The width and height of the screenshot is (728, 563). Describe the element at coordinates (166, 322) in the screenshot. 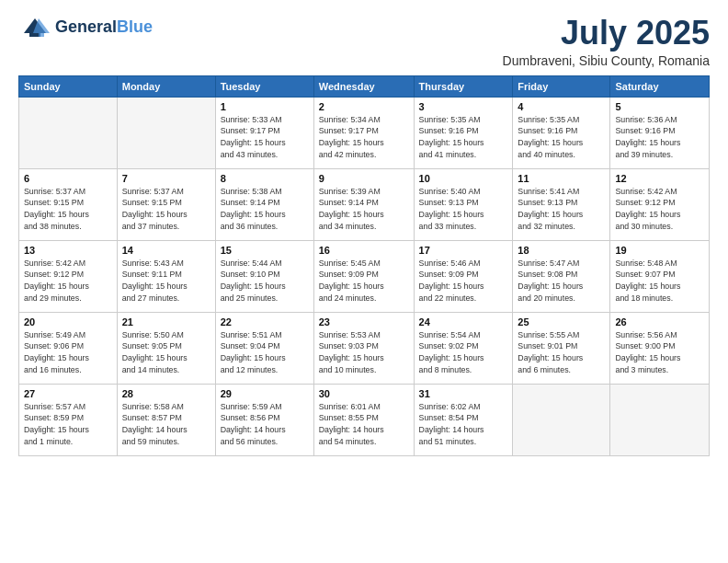

I see `day-number: 21` at that location.